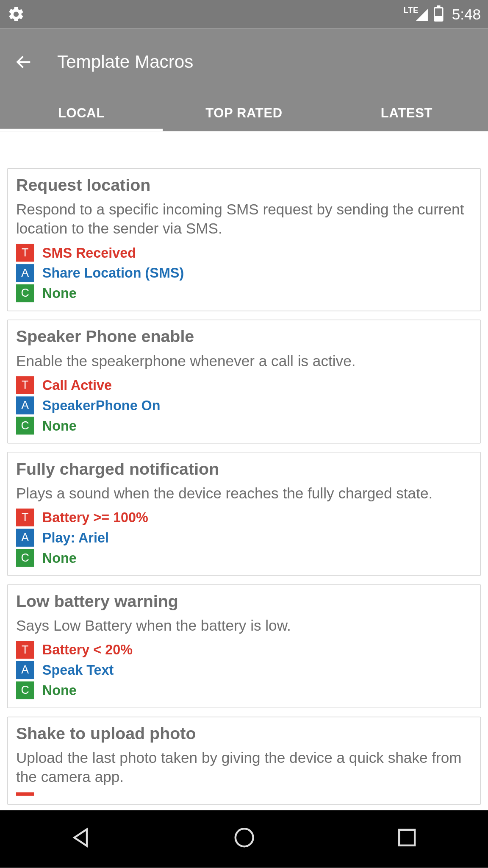 This screenshot has width=488, height=868. Describe the element at coordinates (244, 517) in the screenshot. I see `trigger-row: TBattery >= 100%` at that location.